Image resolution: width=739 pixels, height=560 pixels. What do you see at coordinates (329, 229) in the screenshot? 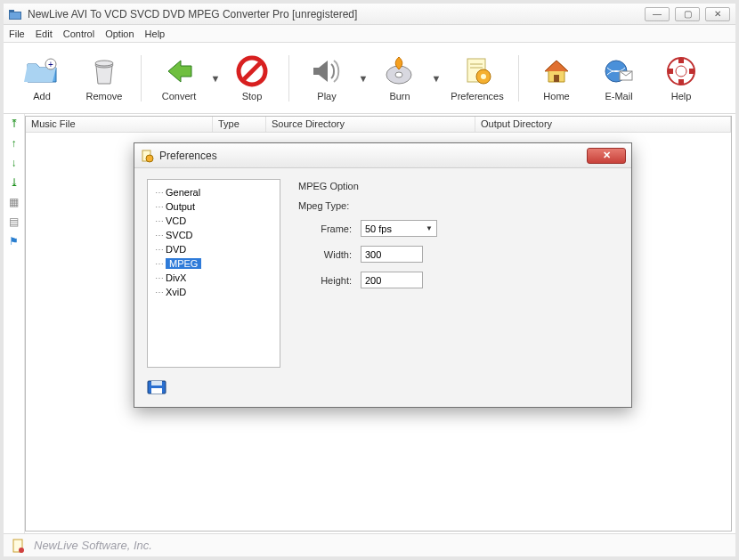
I see `frame-label: Frame:` at bounding box center [329, 229].